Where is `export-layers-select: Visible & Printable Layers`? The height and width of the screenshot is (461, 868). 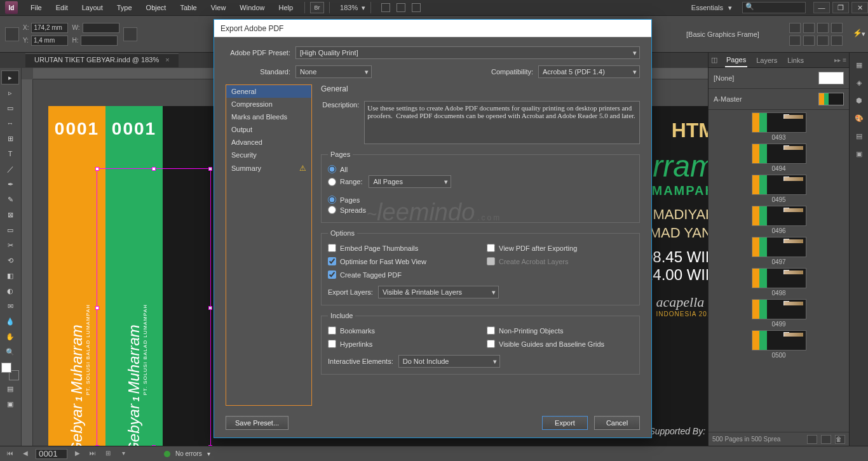
export-layers-select: Visible & Printable Layers is located at coordinates (438, 292).